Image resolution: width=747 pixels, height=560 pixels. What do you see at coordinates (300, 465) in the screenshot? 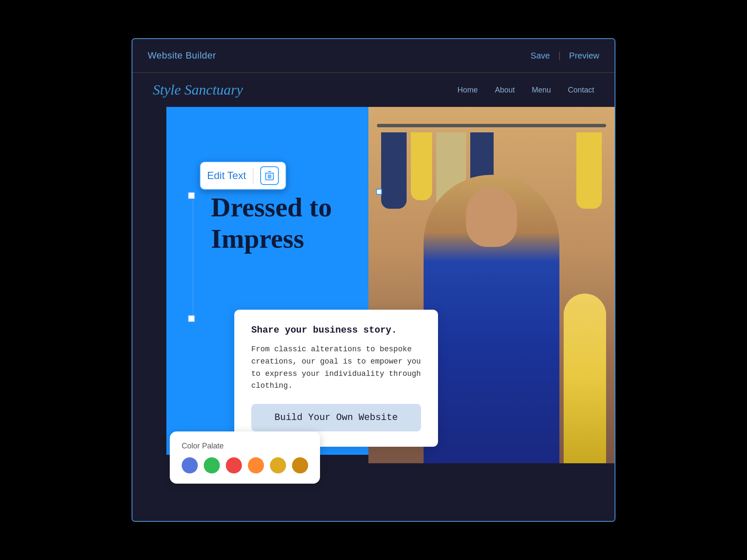
I see `swatch-amber` at bounding box center [300, 465].